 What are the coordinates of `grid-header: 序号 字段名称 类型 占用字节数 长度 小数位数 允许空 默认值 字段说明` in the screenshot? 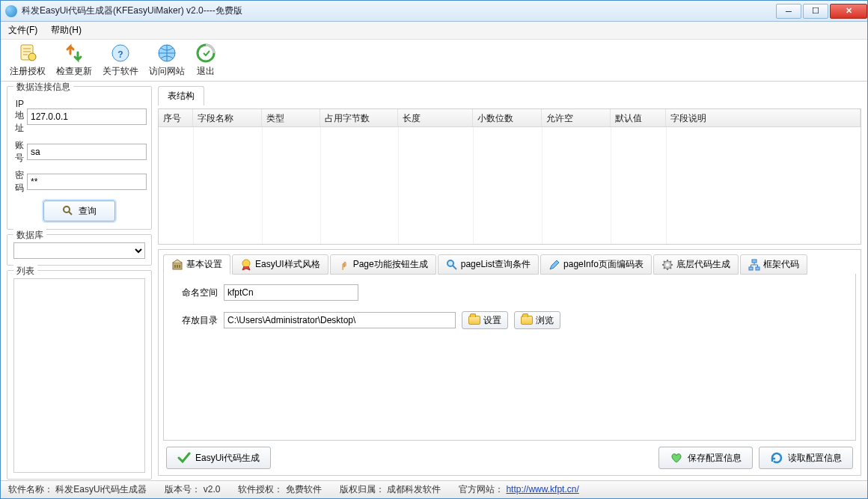 It's located at (510, 118).